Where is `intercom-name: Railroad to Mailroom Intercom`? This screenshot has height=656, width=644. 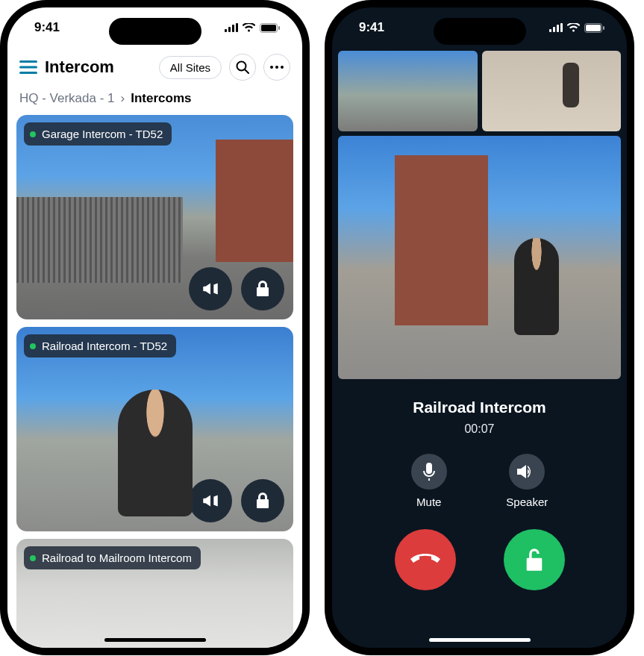 intercom-name: Railroad to Mailroom Intercom is located at coordinates (116, 558).